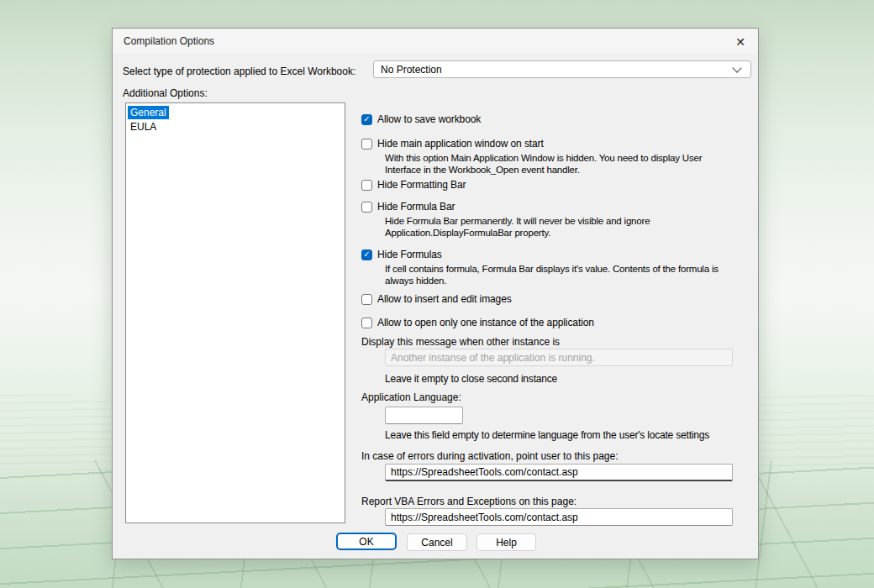 This screenshot has width=874, height=588. What do you see at coordinates (239, 71) in the screenshot?
I see `protection-label: Select type of protection applied to Exc…` at bounding box center [239, 71].